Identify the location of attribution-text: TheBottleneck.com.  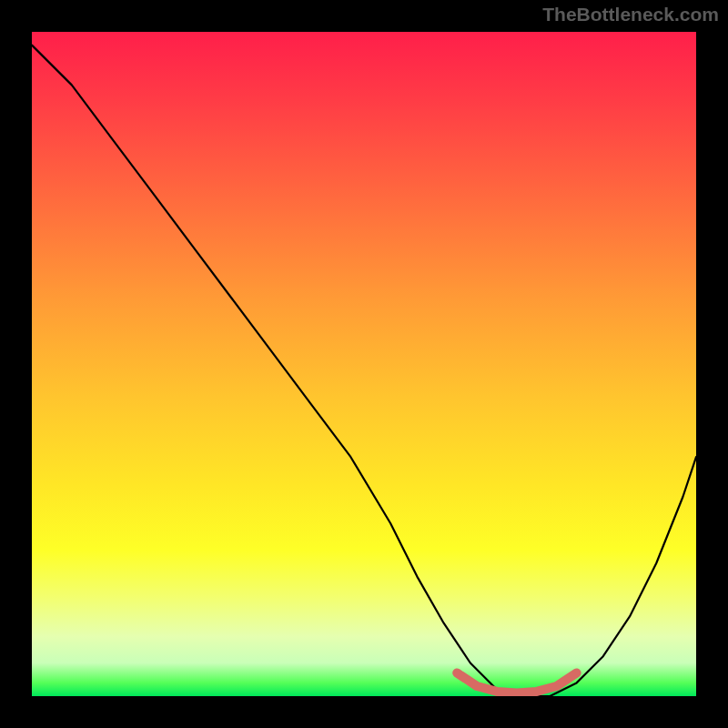
(631, 15).